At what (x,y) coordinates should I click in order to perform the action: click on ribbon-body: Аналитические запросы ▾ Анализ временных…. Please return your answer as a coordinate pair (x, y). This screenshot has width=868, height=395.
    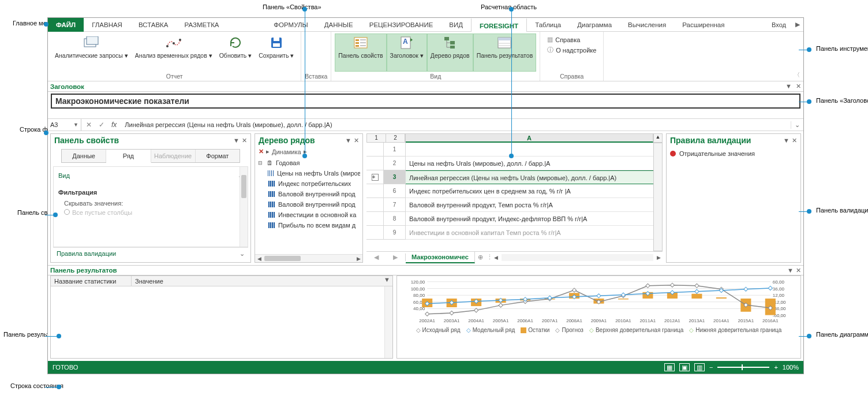
    Looking at the image, I should click on (426, 57).